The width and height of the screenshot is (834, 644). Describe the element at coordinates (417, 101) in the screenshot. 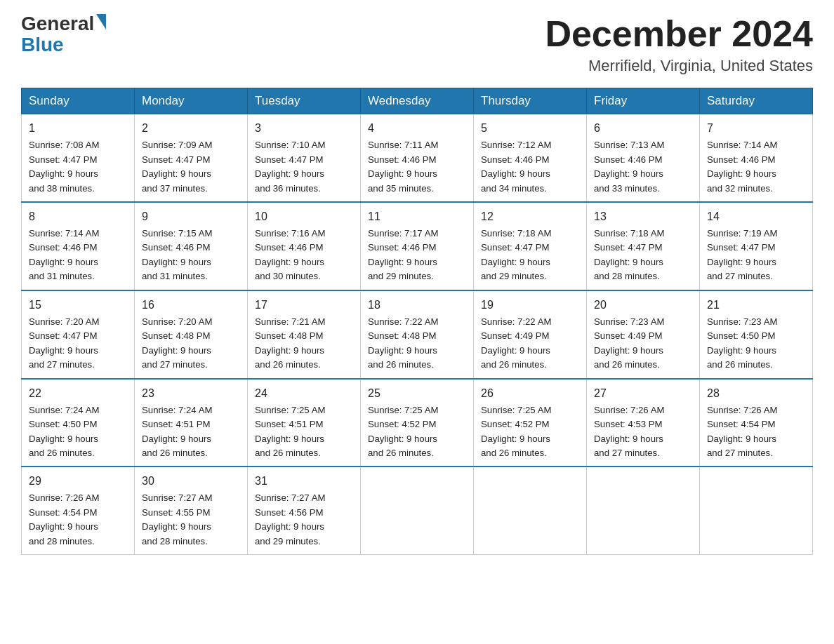

I see `header-wednesday: Wednesday` at that location.